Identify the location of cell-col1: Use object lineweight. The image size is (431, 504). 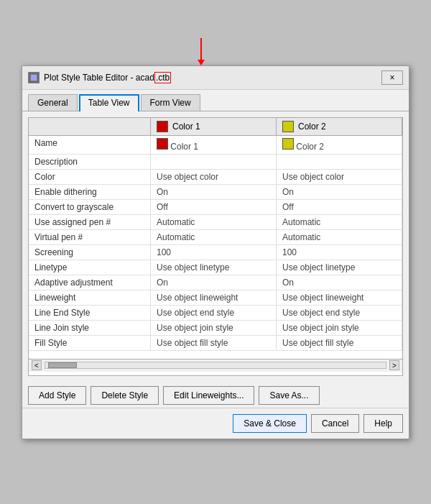
(214, 298).